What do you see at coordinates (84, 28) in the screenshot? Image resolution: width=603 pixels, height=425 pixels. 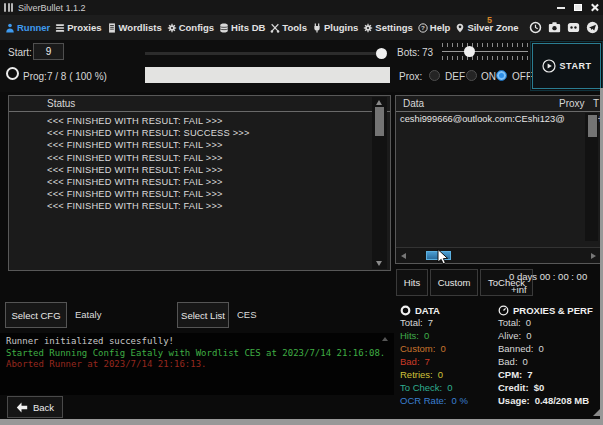 I see `menu-label: Proxies` at bounding box center [84, 28].